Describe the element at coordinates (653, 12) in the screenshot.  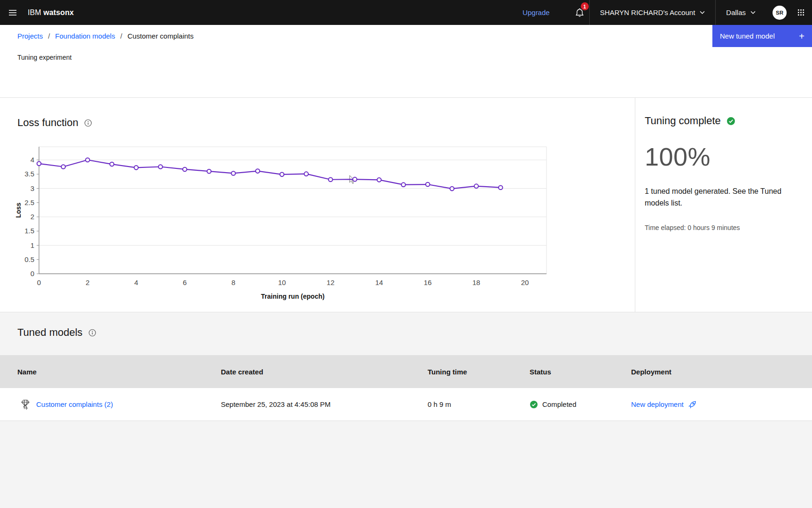
I see `account-menu: SHARYN RICHARD's Account` at that location.